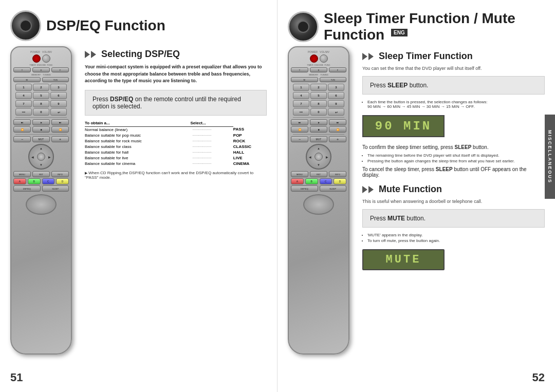 Image resolution: width=555 pixels, height=392 pixels. What do you see at coordinates (24, 112) in the screenshot?
I see `btn-dash: •••` at bounding box center [24, 112].